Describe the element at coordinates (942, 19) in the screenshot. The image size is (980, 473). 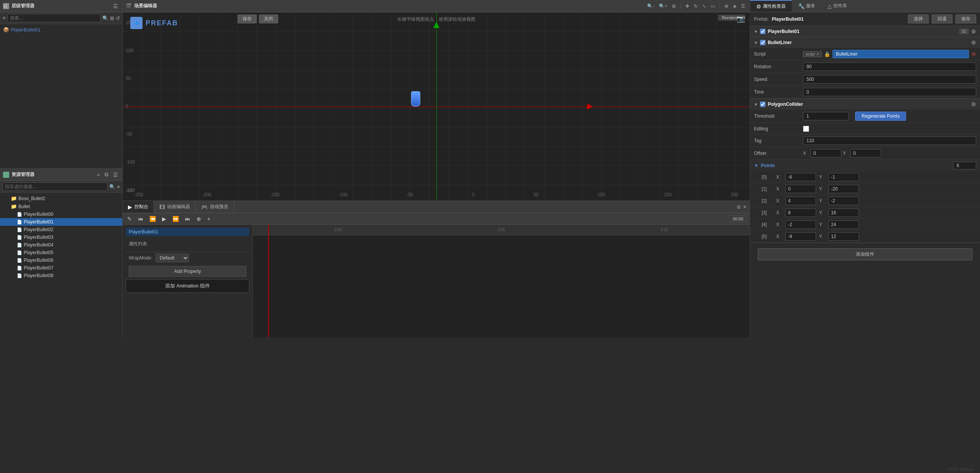
I see `inspector-revert-btn: 回退` at that location.